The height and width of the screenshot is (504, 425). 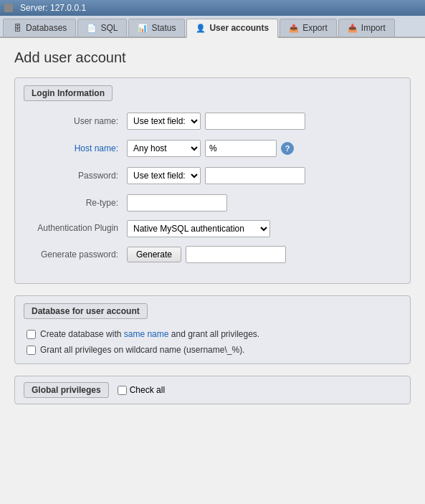 I want to click on tab-import: 📥 Import, so click(x=367, y=27).